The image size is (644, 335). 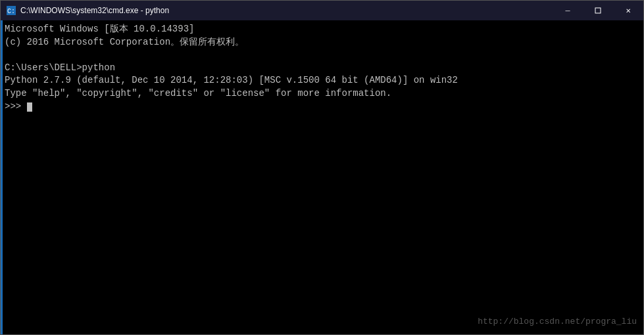 I want to click on cmd-icon: C:, so click(x=11, y=11).